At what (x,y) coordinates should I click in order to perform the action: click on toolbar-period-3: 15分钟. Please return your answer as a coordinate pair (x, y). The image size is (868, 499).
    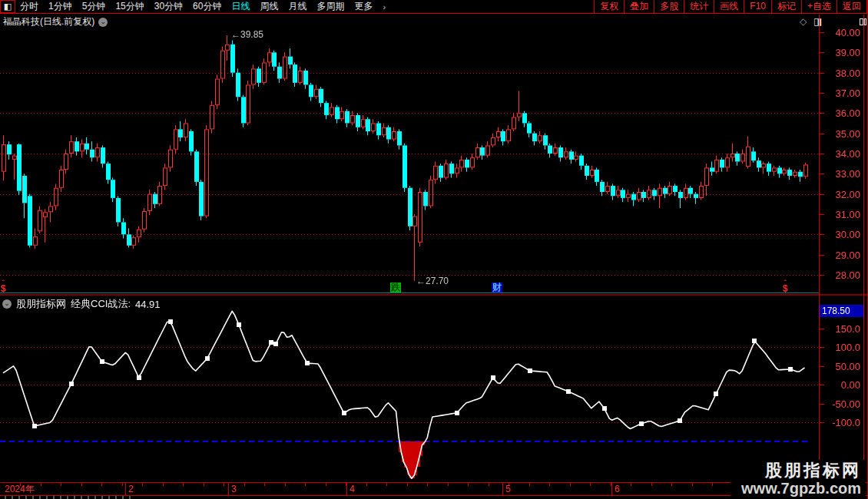
    Looking at the image, I should click on (129, 6).